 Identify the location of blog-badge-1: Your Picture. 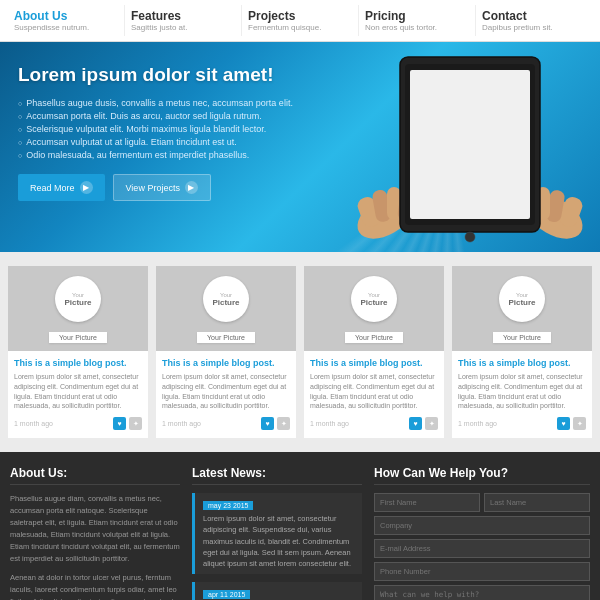
(78, 299).